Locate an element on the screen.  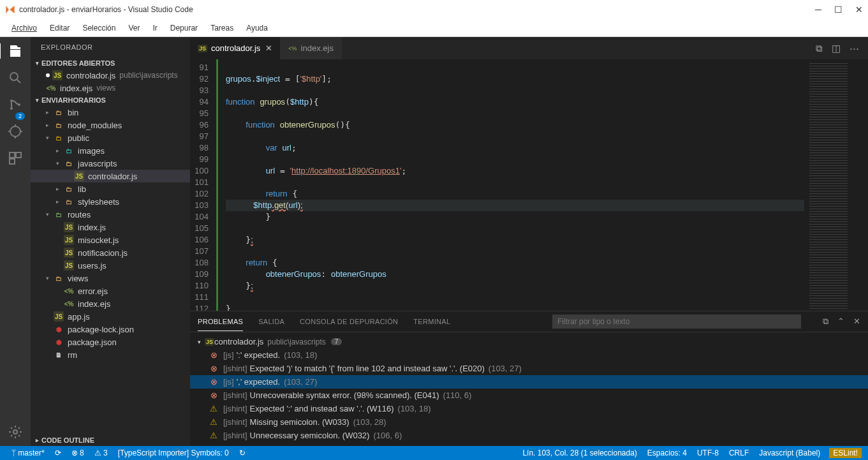
menu-depurar: Depurar is located at coordinates (184, 28).